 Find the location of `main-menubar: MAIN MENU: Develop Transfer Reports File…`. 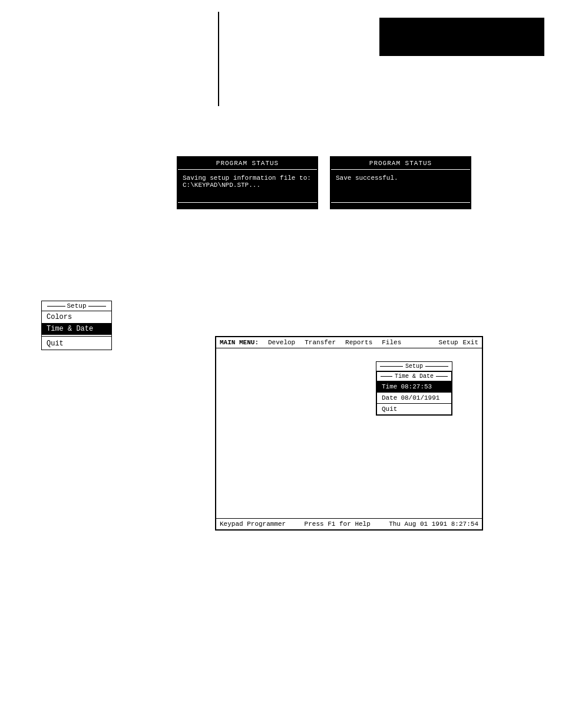

main-menubar: MAIN MENU: Develop Transfer Reports File… is located at coordinates (349, 343).